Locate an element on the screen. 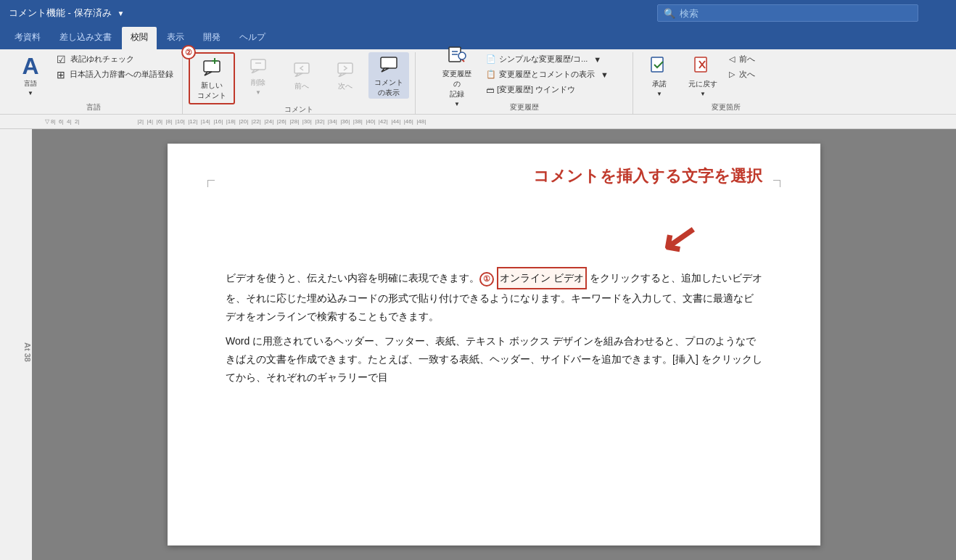 This screenshot has height=560, width=956. btn-show-comment: コメントの表示 is located at coordinates (389, 75).